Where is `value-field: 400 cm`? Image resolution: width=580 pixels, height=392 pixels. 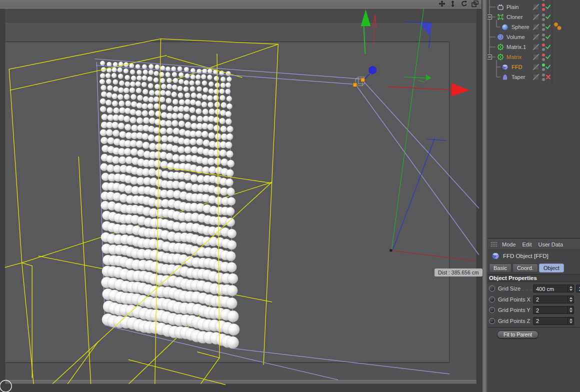 value-field: 400 cm is located at coordinates (554, 288).